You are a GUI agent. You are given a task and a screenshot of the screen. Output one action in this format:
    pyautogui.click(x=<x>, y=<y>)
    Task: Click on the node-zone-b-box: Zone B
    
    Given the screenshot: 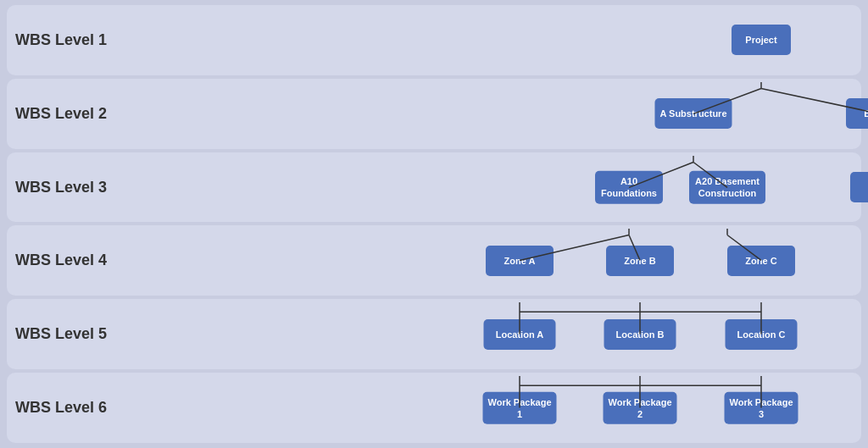 What is the action you would take?
    pyautogui.click(x=640, y=261)
    